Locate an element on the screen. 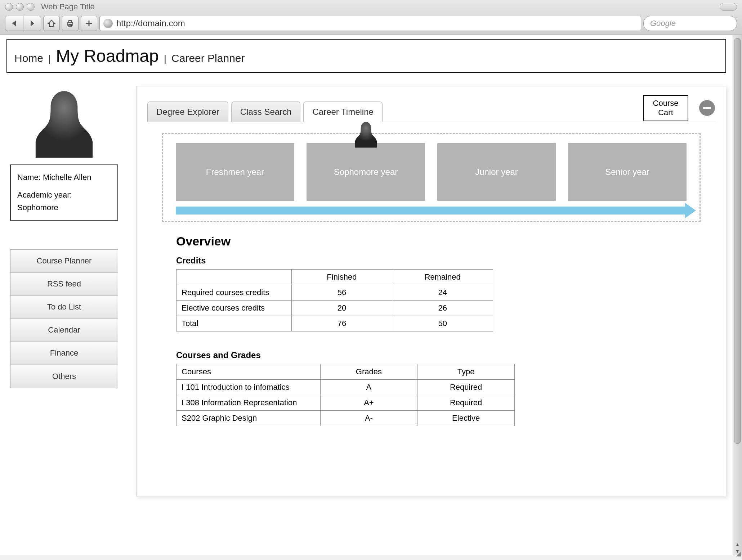 The image size is (742, 560). sidebar-item-todo-list: To do List is located at coordinates (64, 307).